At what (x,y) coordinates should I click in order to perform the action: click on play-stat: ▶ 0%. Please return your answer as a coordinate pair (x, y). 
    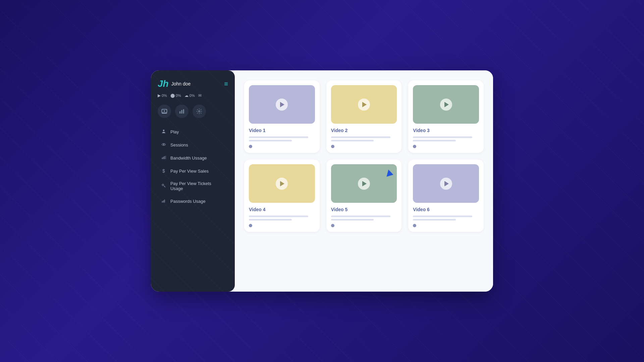
    Looking at the image, I should click on (162, 96).